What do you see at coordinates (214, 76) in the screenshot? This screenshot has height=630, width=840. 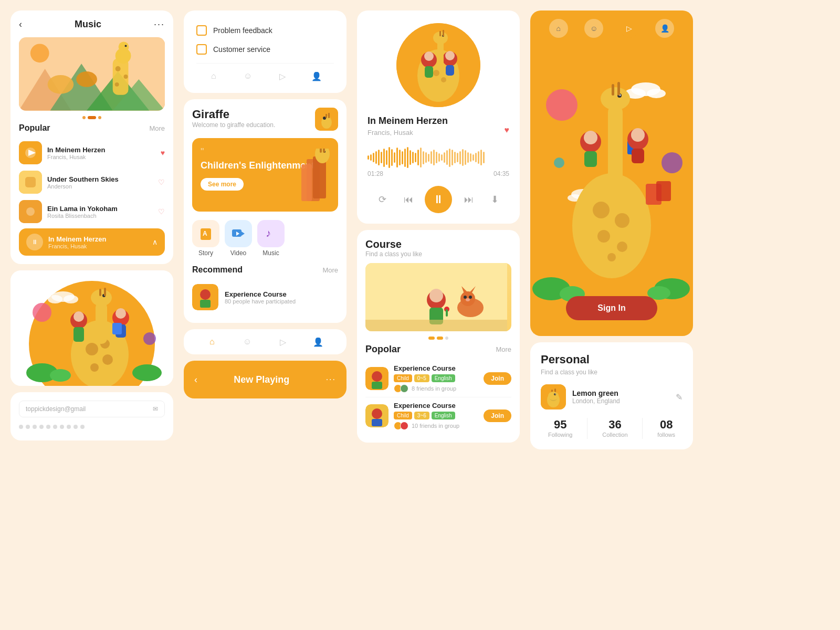 I see `home-icon: ⌂` at bounding box center [214, 76].